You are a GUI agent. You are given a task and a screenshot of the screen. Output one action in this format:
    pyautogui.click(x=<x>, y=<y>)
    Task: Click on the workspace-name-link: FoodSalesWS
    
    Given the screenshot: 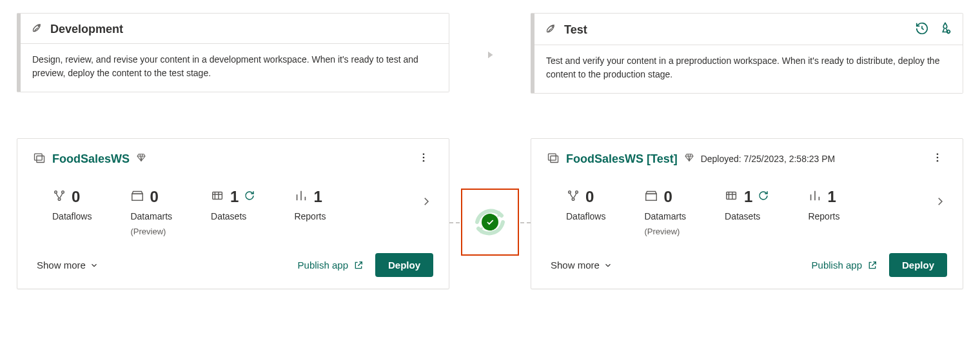 What is the action you would take?
    pyautogui.click(x=91, y=159)
    